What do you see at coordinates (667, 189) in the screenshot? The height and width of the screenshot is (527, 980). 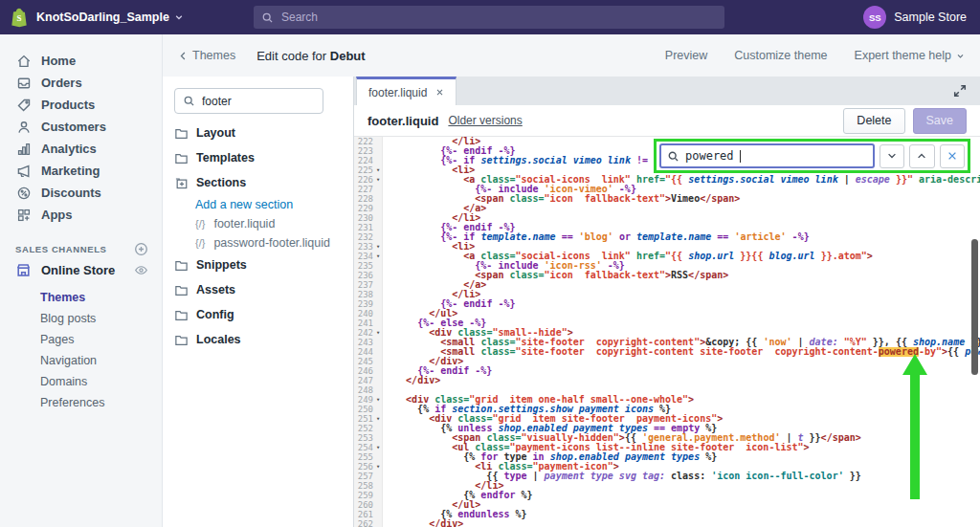 I see `code-line: 227 {%- include 'icon-vimeo' -%}` at bounding box center [667, 189].